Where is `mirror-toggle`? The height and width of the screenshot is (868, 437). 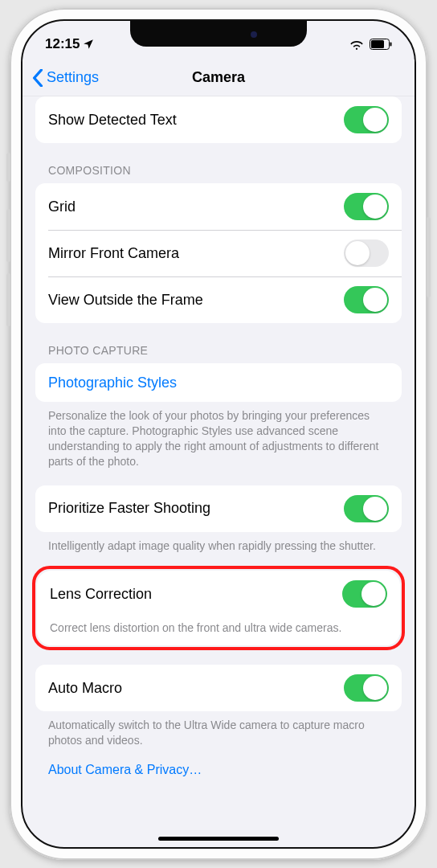 mirror-toggle is located at coordinates (366, 253).